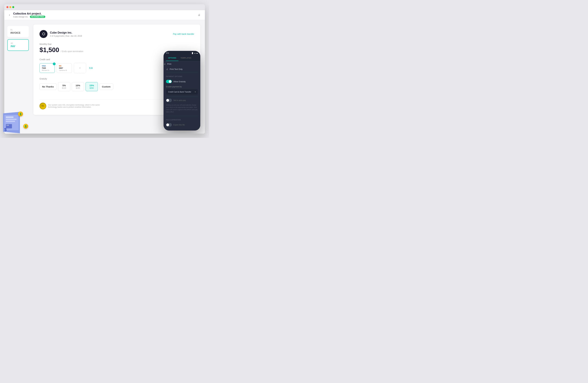 The image size is (588, 383). What do you see at coordinates (195, 92) in the screenshot?
I see `chevron-down-icon: ▾` at bounding box center [195, 92].